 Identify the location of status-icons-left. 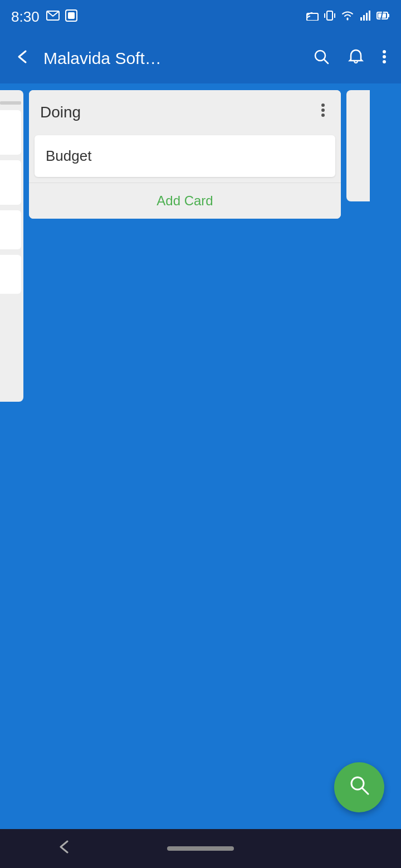
(62, 17).